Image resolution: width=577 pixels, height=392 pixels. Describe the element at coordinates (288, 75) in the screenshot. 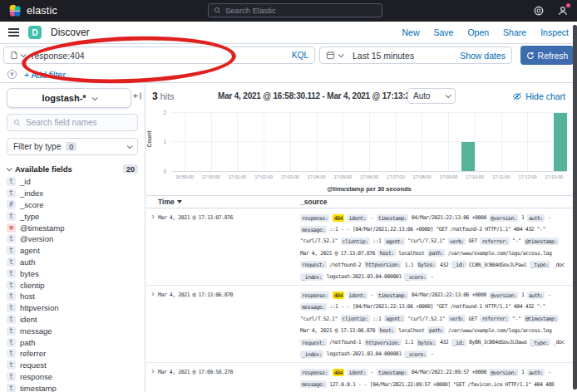

I see `filter-bar: + Add filter` at that location.